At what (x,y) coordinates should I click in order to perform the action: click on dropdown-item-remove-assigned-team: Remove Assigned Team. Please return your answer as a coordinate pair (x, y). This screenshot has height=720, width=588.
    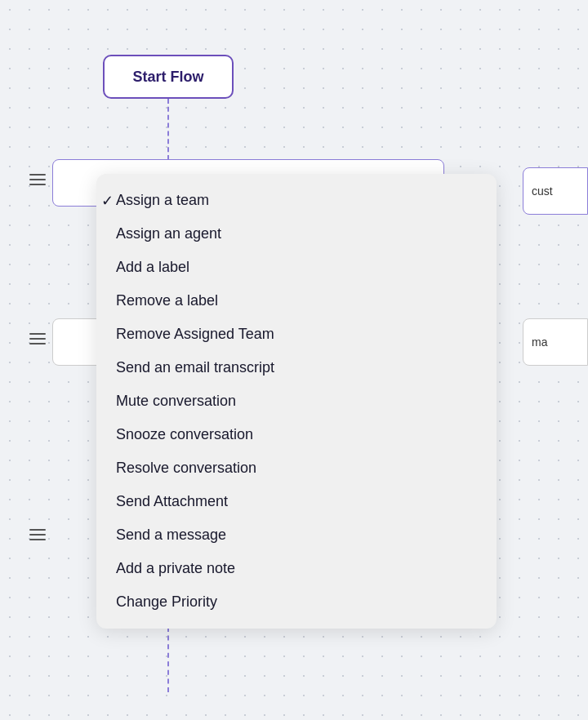
    Looking at the image, I should click on (296, 335).